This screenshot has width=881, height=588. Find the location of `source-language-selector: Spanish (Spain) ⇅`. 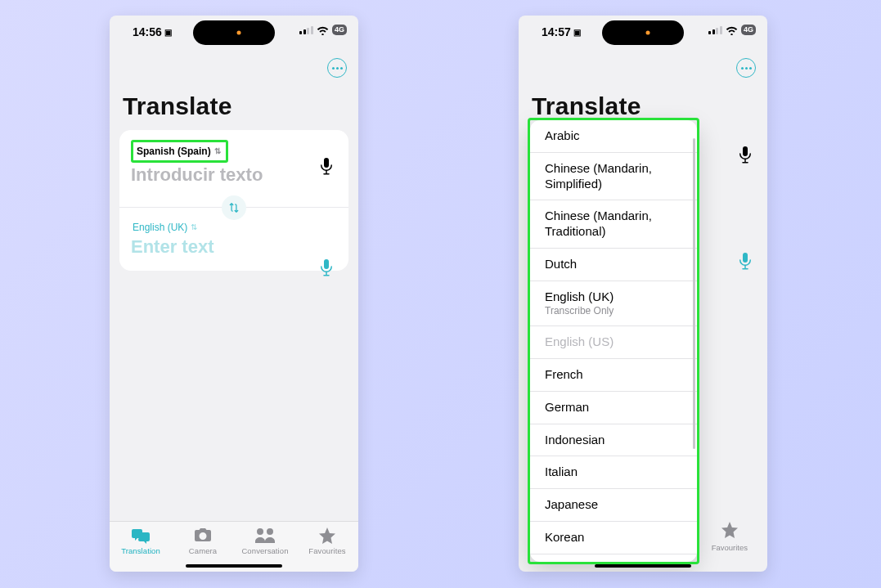

source-language-selector: Spanish (Spain) ⇅ is located at coordinates (178, 151).